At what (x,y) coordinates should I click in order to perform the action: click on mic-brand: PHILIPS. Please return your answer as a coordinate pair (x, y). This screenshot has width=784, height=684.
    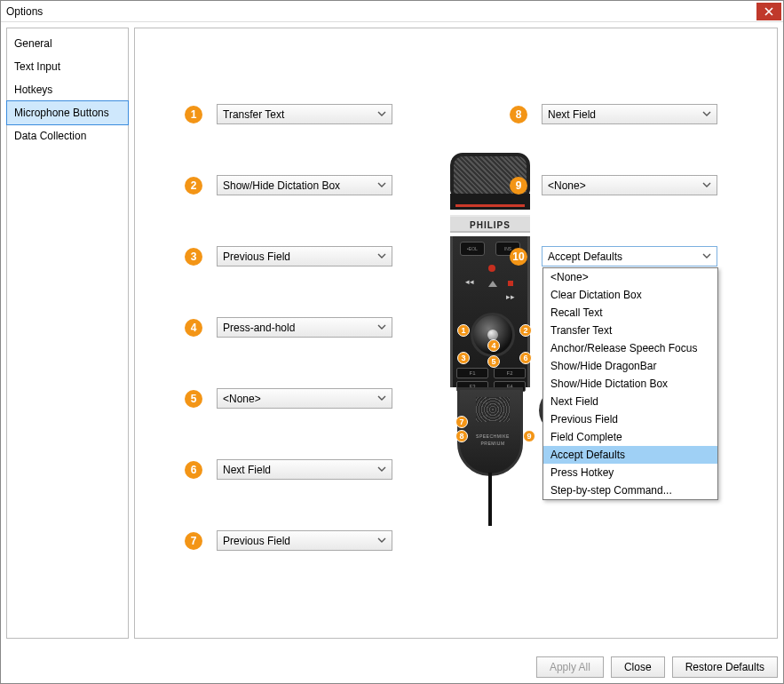
    Looking at the image, I should click on (490, 224).